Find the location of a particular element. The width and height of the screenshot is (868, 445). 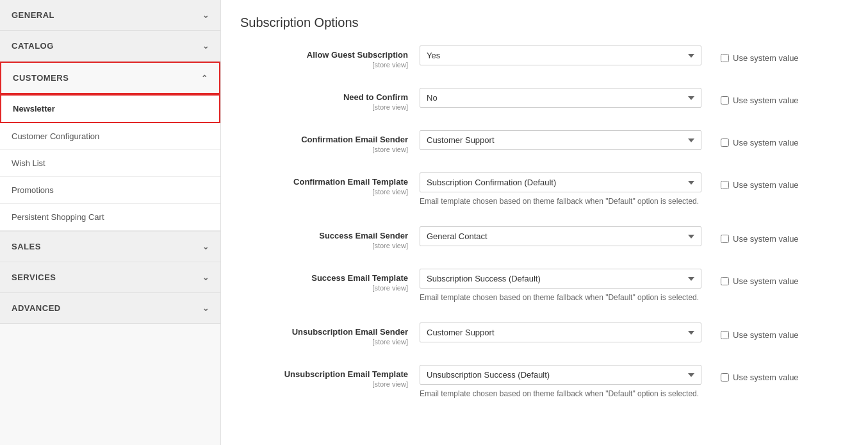

checkbox-need-confirm is located at coordinates (725, 100).